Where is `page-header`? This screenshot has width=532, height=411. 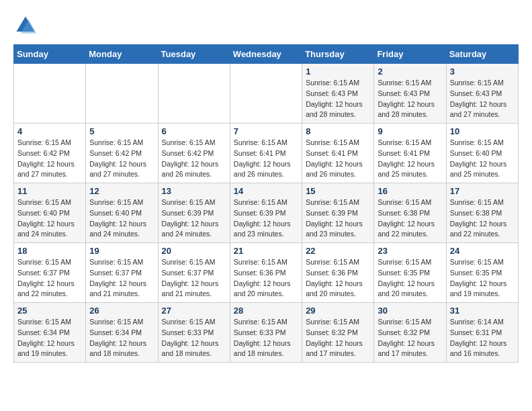 page-header is located at coordinates (266, 26).